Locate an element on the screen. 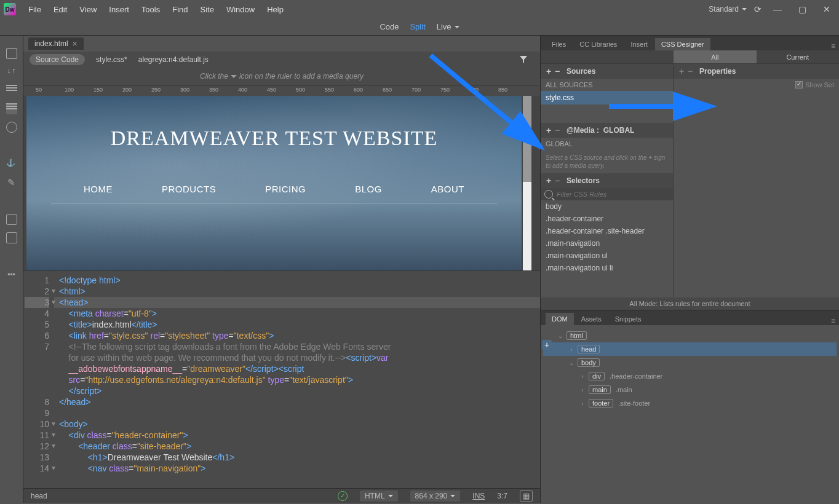 This screenshot has height=504, width=839. marker-icon is located at coordinates (234, 78).